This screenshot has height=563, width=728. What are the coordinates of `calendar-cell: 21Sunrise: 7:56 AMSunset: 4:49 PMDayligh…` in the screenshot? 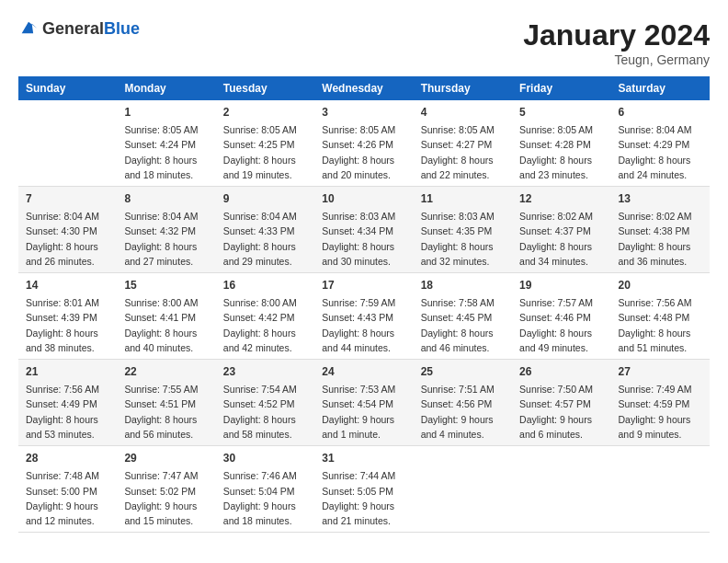 It's located at (68, 403).